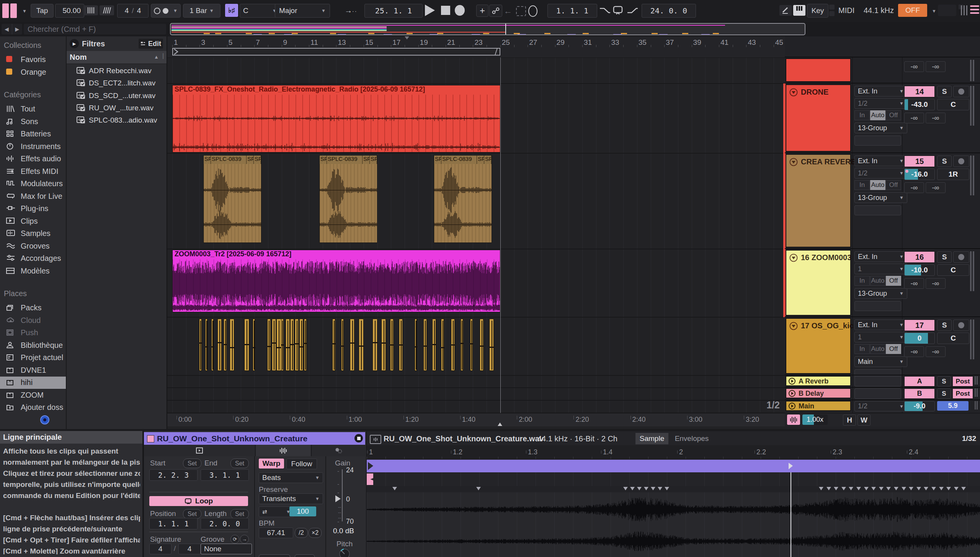 The height and width of the screenshot is (557, 980). Describe the element at coordinates (305, 555) in the screenshot. I see `edit-button-partial` at that location.